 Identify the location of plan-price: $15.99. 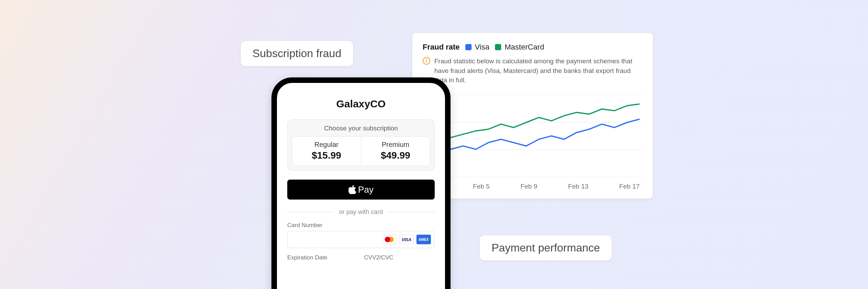
(327, 156).